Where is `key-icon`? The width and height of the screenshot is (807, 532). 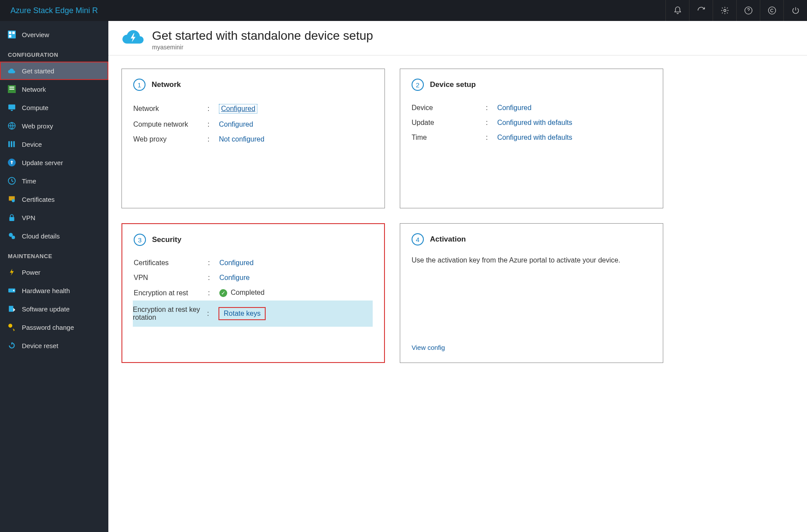
key-icon is located at coordinates (12, 327).